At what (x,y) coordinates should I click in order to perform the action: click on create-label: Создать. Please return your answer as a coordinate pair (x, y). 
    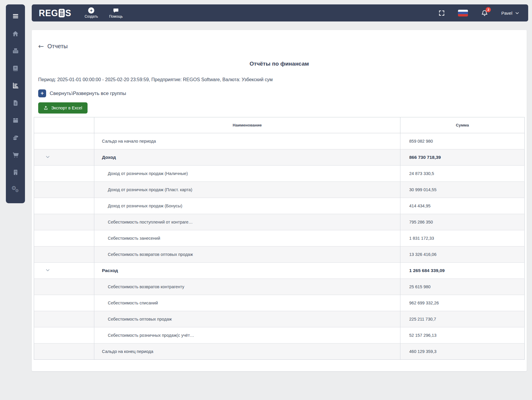
    Looking at the image, I should click on (91, 16).